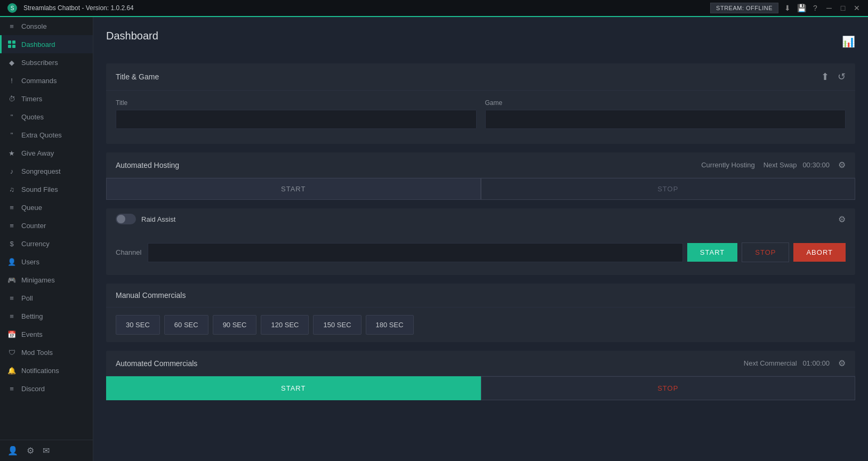  Describe the element at coordinates (665, 114) in the screenshot. I see `game-field-wrapper: Game` at that location.